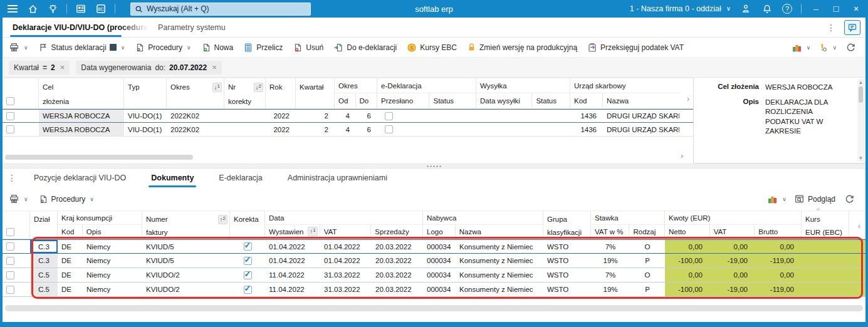 This screenshot has width=868, height=327. I want to click on header-data-vat: VAT, so click(346, 232).